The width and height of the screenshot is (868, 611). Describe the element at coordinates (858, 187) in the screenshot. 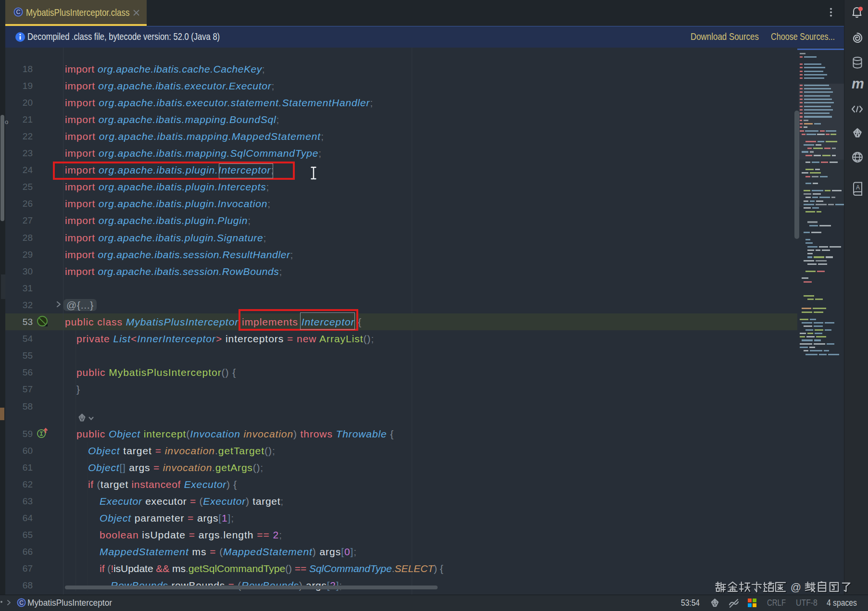

I see `svg-text: A` at that location.